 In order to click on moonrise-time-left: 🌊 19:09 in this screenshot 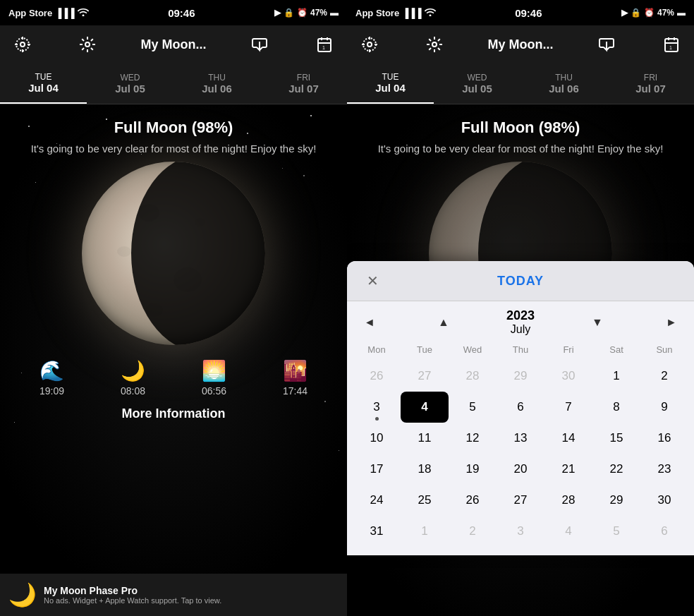, I will do `click(52, 378)`.